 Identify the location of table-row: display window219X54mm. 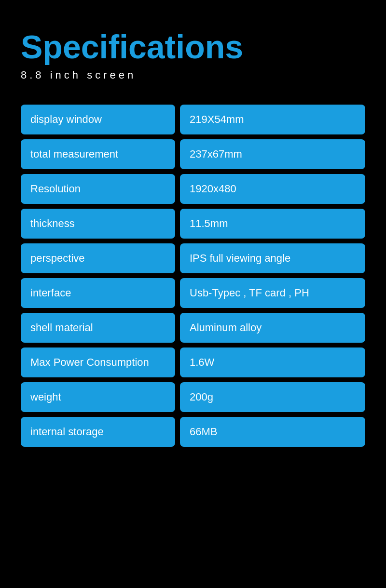
(193, 120).